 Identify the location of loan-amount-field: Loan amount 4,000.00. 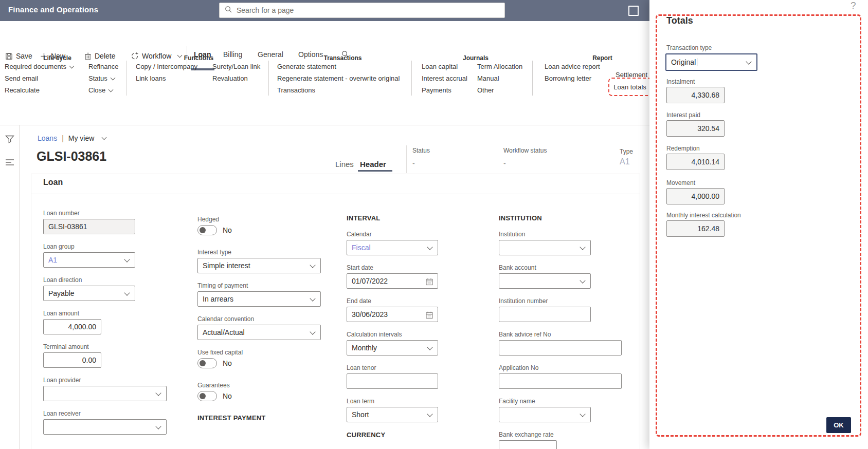
(89, 322).